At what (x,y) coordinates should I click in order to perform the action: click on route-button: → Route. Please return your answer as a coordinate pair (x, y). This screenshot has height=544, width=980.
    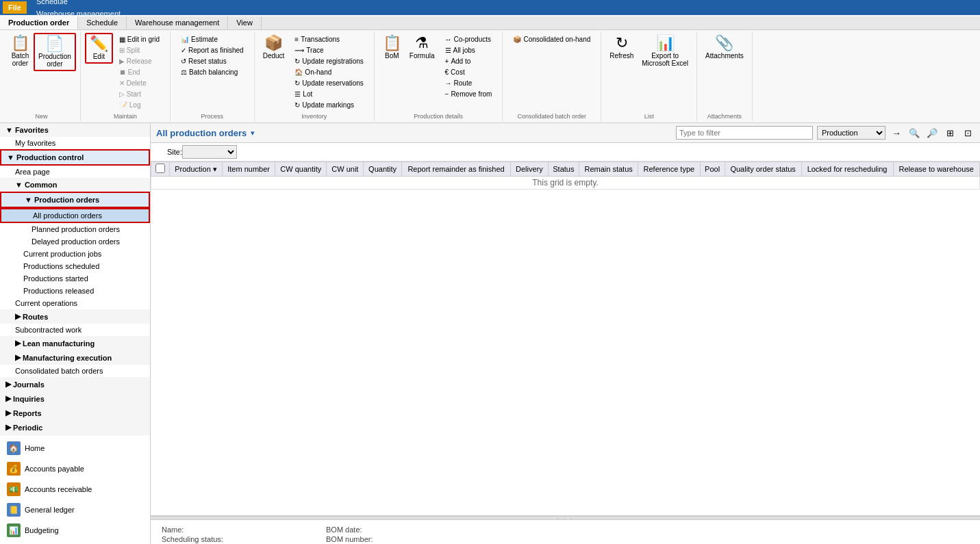
    Looking at the image, I should click on (468, 83).